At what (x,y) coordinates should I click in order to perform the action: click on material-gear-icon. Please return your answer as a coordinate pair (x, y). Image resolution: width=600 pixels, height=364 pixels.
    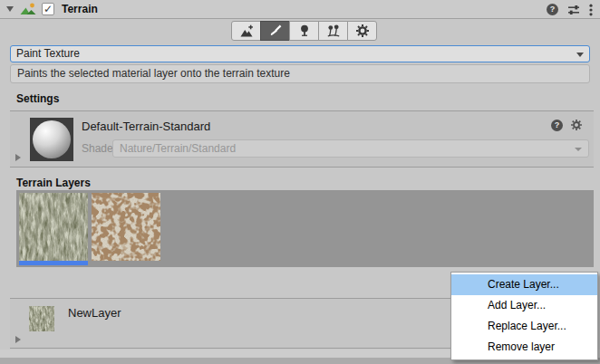
    Looking at the image, I should click on (576, 125).